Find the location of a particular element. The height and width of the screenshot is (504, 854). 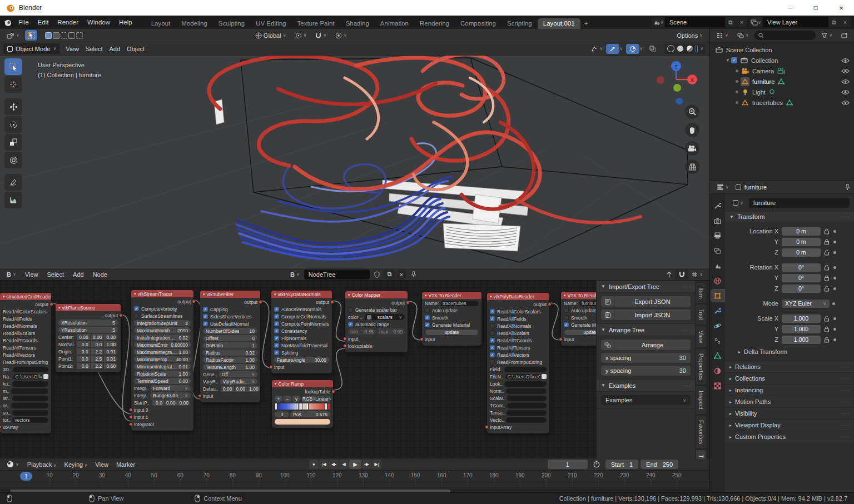

node-row-field: MaximumIntegrationSt1.00 is located at coordinates (162, 352).